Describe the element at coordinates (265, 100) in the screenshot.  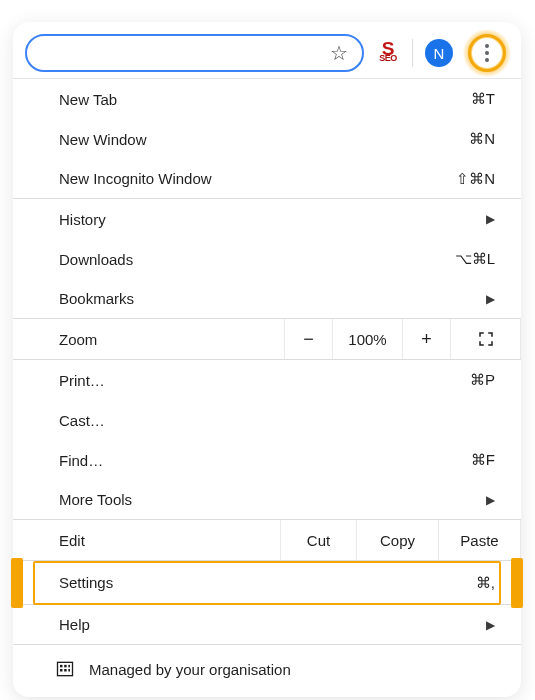
I see `menu-label: New Tab` at that location.